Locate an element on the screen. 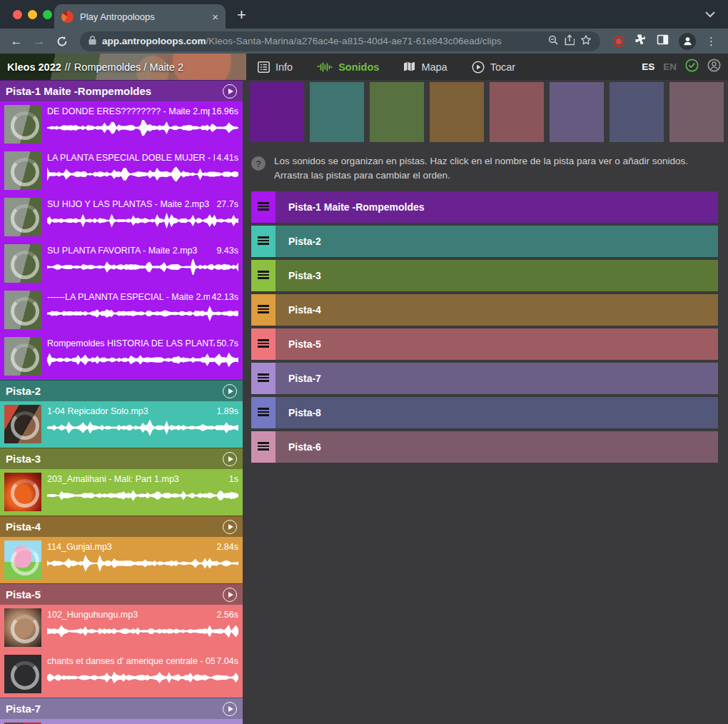 The height and width of the screenshot is (724, 728). audio-clip: Las castañuelas 3.13s is located at coordinates (121, 721).